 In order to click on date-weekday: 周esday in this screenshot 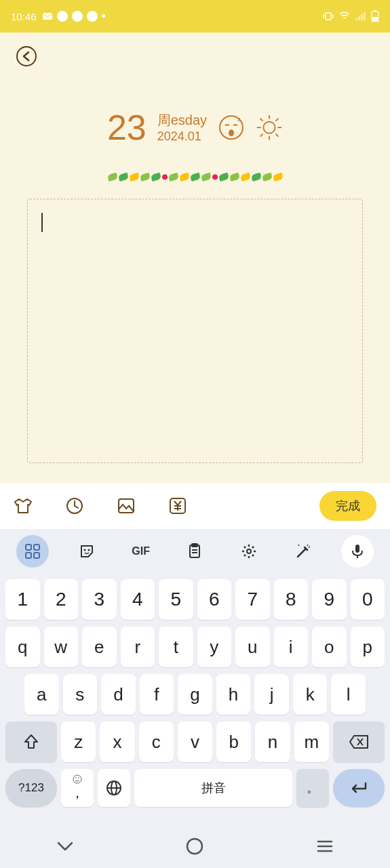, I will do `click(182, 121)`.